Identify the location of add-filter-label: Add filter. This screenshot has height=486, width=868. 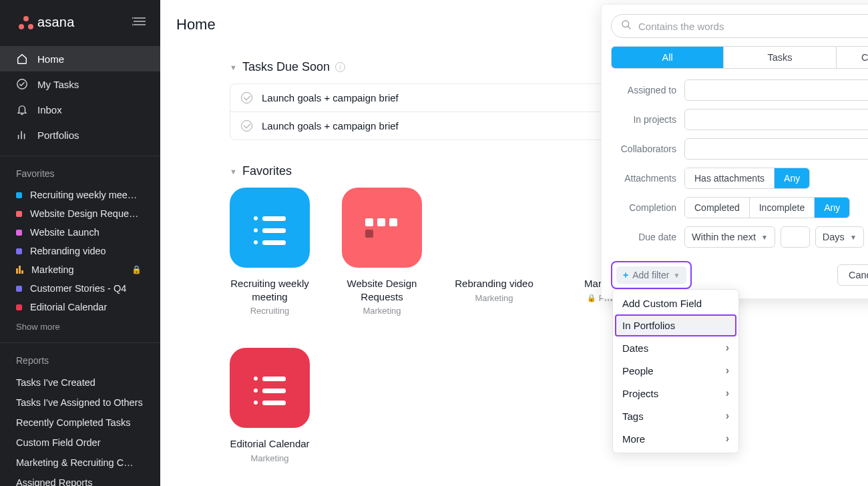
(650, 275).